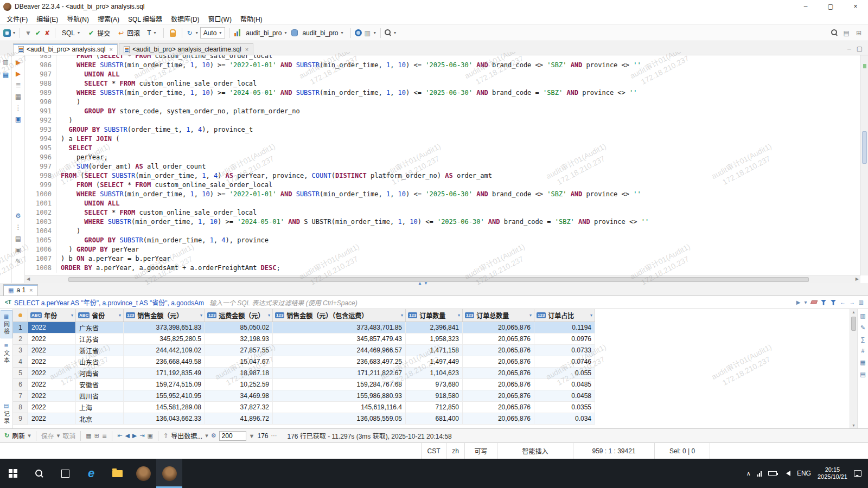  What do you see at coordinates (28, 279) in the screenshot?
I see `scroll-left-icon: ◀` at bounding box center [28, 279].